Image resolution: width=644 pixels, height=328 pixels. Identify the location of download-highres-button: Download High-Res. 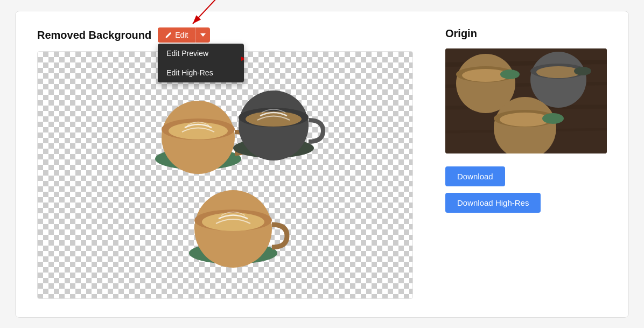
(493, 203).